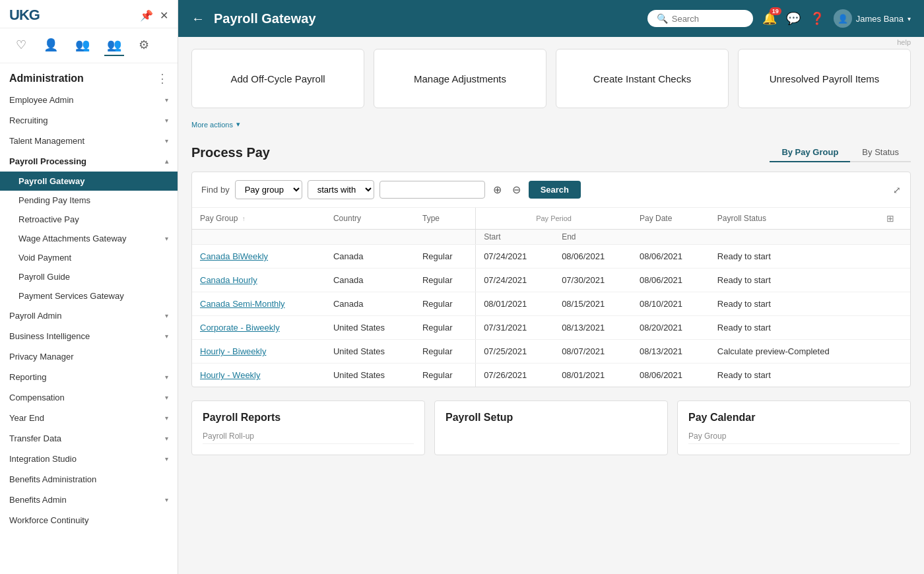  Describe the element at coordinates (88, 257) in the screenshot. I see `sidebar-item-void-payment: Void Payment` at that location.